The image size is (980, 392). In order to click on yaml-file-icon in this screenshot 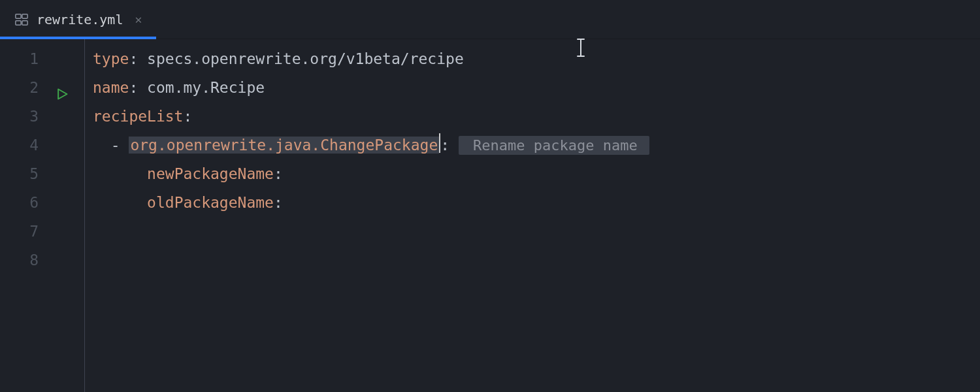, I will do `click(22, 20)`.